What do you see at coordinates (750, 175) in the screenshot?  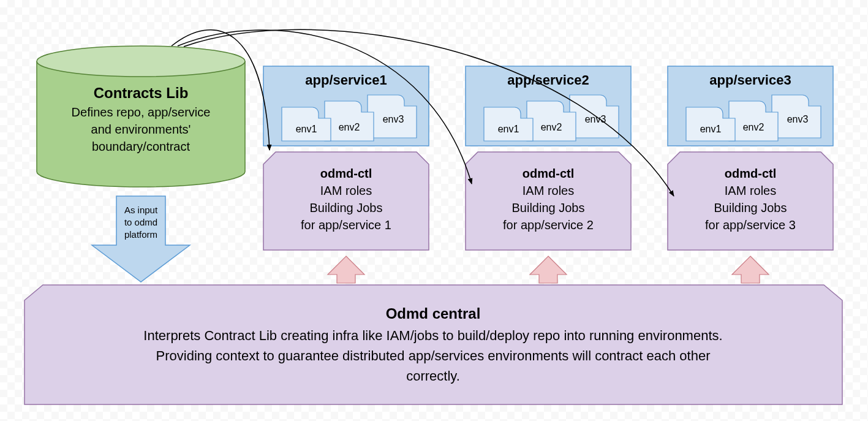 I see `service-3: app/service3 env3 env2 env1 odmd-ctl IAM…` at bounding box center [750, 175].